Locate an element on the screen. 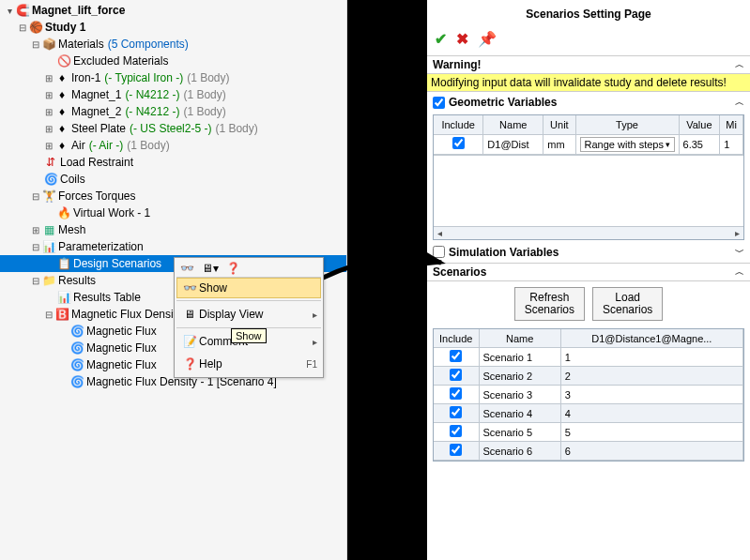 The image size is (750, 560). show-icon: 👓 is located at coordinates (188, 268).